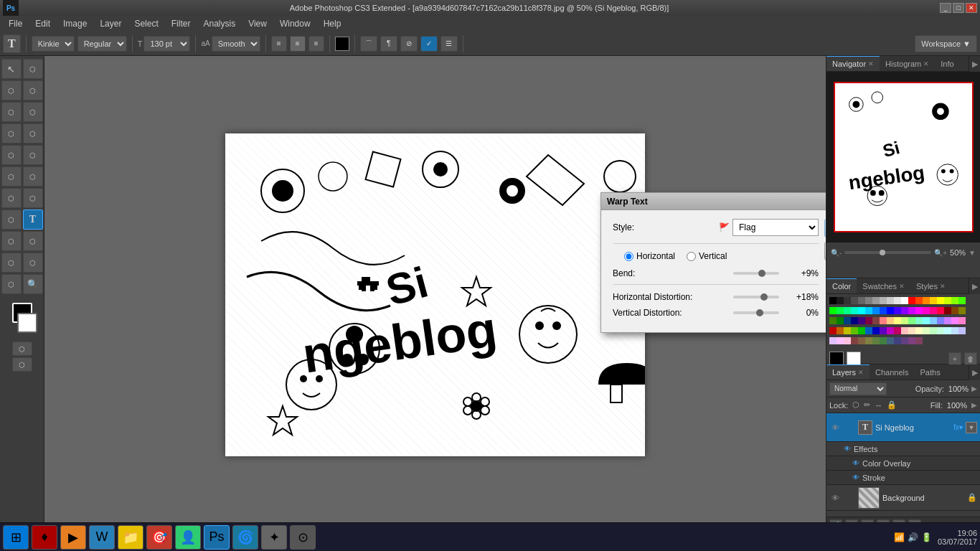 This screenshot has width=980, height=551. Describe the element at coordinates (861, 372) in the screenshot. I see `layers-tab-close: ✕` at that location.